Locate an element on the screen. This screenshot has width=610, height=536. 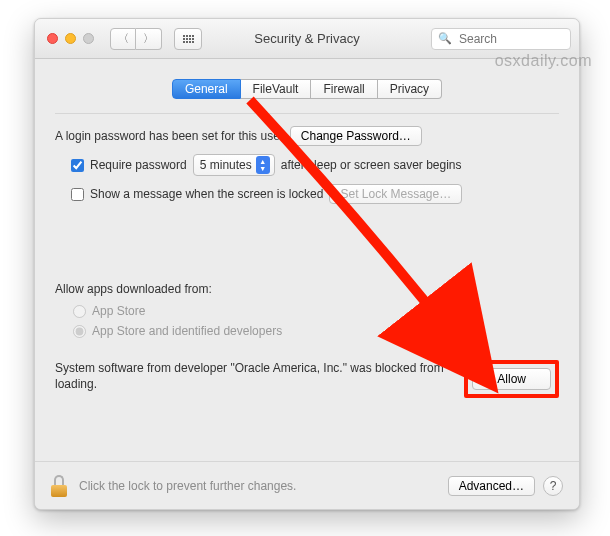
tab-bar: General FileVault Firewall Privacy is located at coordinates (307, 89).